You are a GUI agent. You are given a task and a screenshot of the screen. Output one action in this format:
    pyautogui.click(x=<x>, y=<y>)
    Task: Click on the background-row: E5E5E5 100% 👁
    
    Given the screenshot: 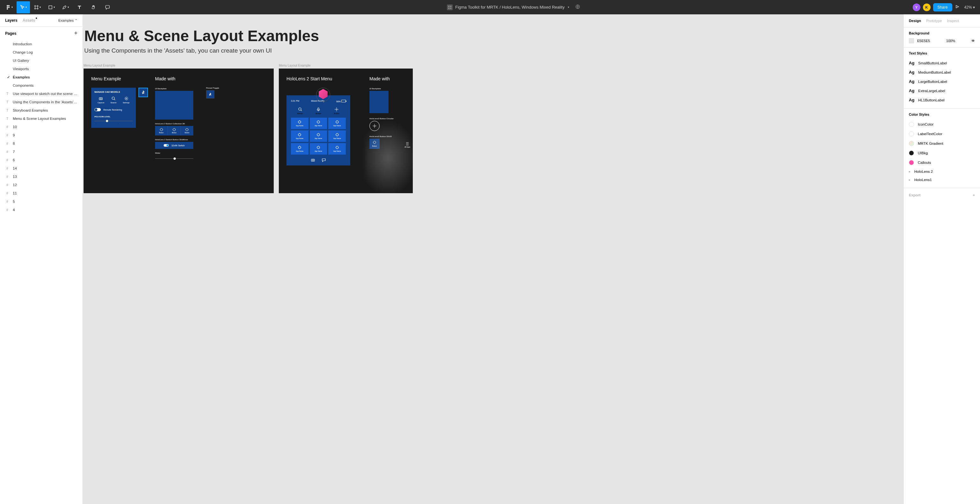 What is the action you would take?
    pyautogui.click(x=942, y=41)
    